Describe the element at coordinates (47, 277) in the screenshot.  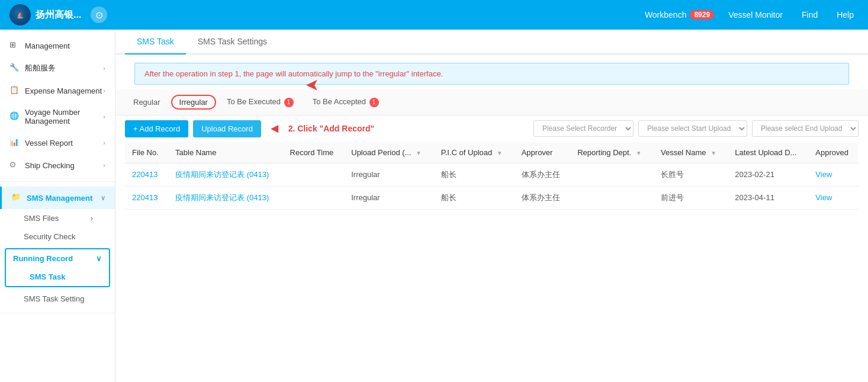
I see `sms-task-label: SMS Task` at that location.